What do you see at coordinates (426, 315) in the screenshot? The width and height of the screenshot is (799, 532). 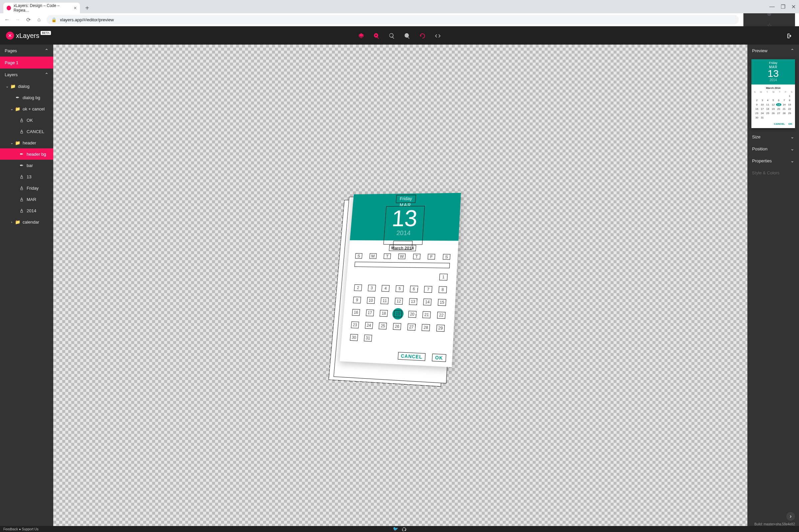 I see `day-cell: 21` at bounding box center [426, 315].